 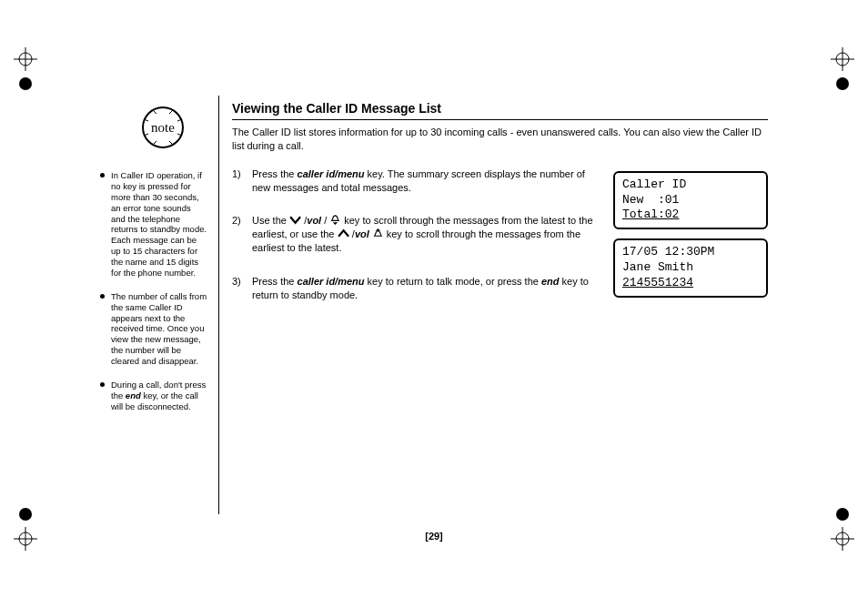 What do you see at coordinates (242, 235) in the screenshot?
I see `step-number: 2)` at bounding box center [242, 235].